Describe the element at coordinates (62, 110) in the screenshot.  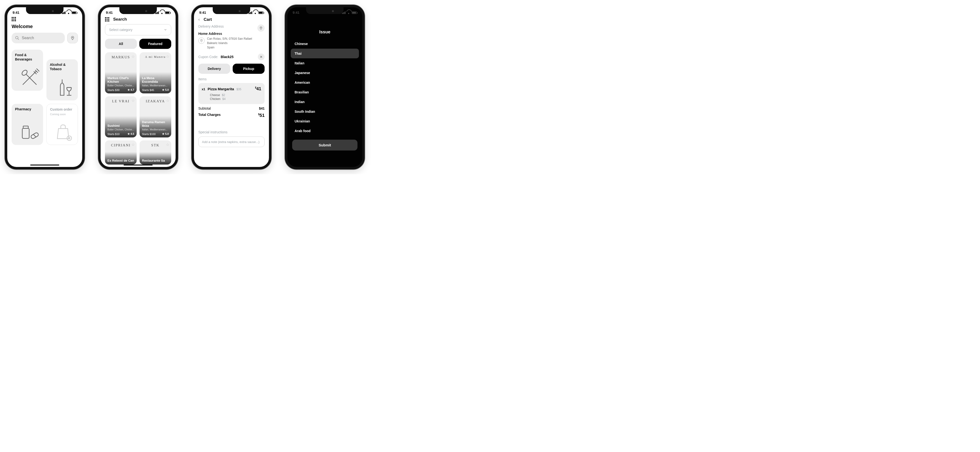
I see `category-title: Custom order` at that location.